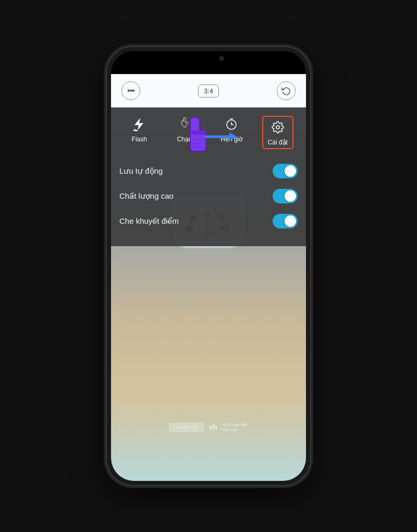  Describe the element at coordinates (208, 196) in the screenshot. I see `high-quality-row: Chất lượng cao` at that location.